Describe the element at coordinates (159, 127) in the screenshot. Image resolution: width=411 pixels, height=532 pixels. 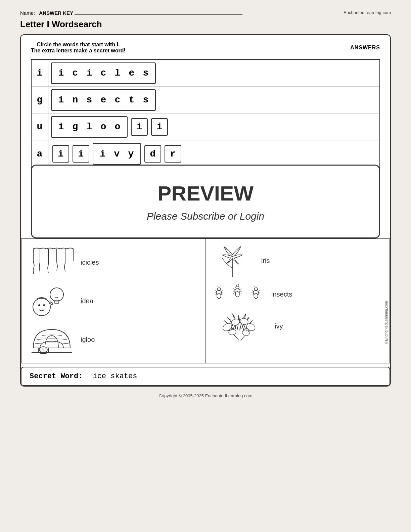
I see `cell-2-extra-1: i` at that location.